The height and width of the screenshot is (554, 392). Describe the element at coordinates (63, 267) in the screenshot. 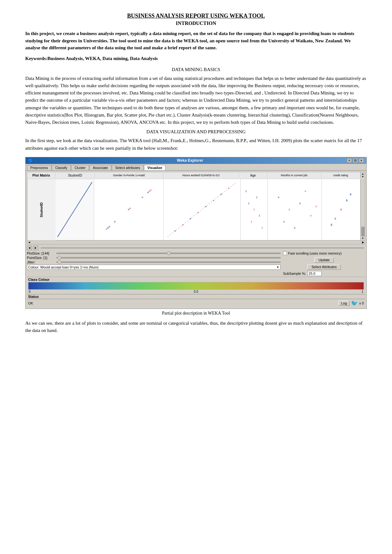

I see `colour-dropdown-label: Colour: Would accept loan 0=yes 1=no (Nu…` at that location.